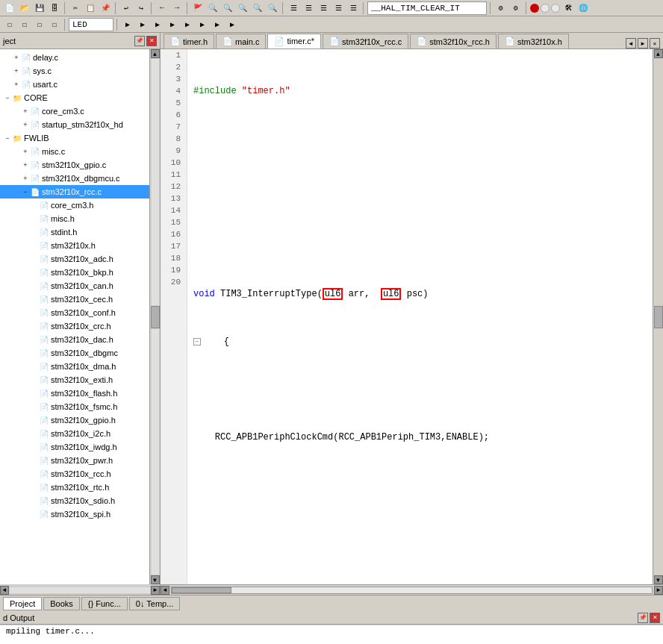 This screenshot has height=644, width=663. Describe the element at coordinates (105, 604) in the screenshot. I see `bottom-tab-func: {} Func...` at that location.